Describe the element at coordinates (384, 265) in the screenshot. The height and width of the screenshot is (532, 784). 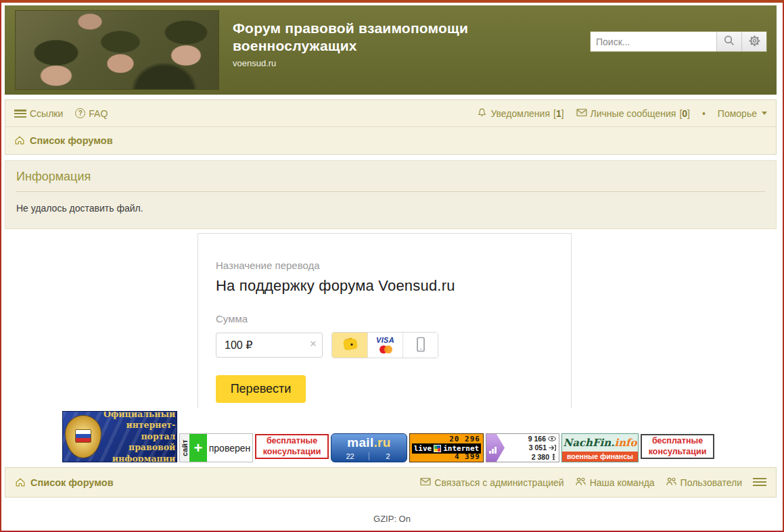
I see `payment-purpose-label: Назначение перевода` at that location.